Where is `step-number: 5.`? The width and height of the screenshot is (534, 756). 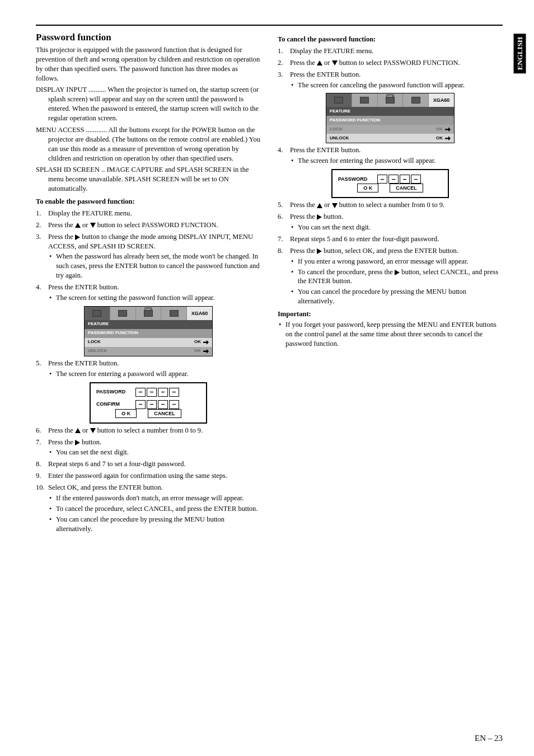
step-number: 5. is located at coordinates (284, 205).